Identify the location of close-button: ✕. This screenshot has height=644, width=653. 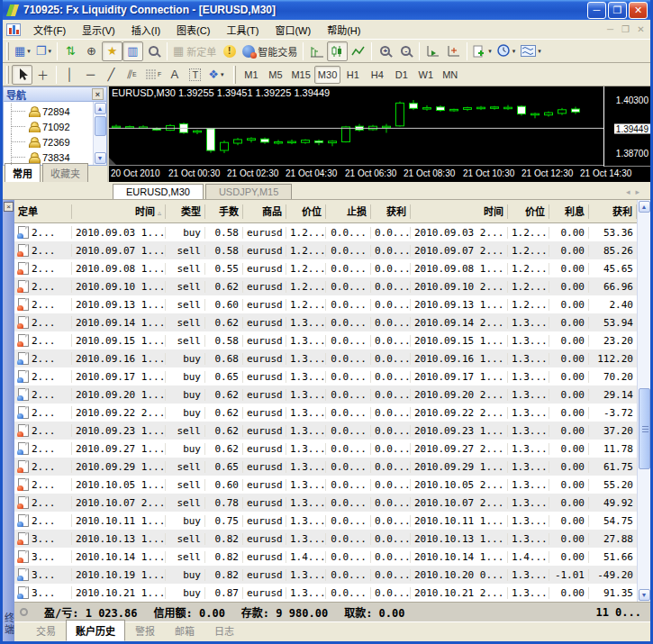
(638, 11).